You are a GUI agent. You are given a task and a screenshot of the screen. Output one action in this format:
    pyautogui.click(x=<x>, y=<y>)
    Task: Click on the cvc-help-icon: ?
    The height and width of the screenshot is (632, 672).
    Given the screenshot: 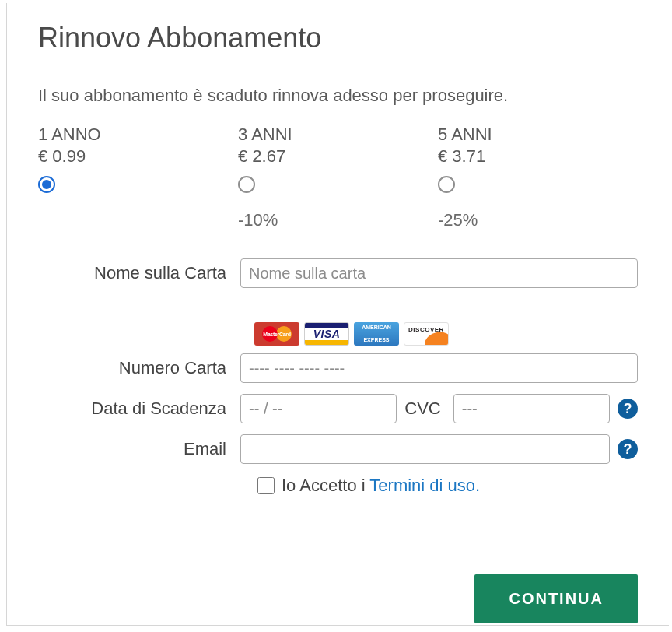 What is the action you would take?
    pyautogui.click(x=628, y=409)
    